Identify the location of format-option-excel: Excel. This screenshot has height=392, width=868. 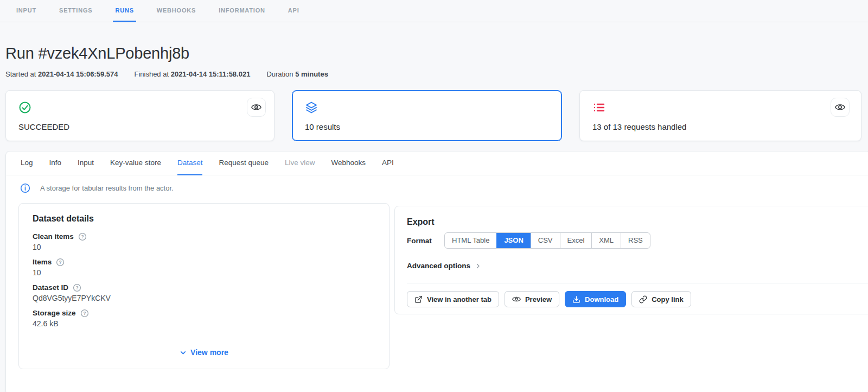
(576, 241).